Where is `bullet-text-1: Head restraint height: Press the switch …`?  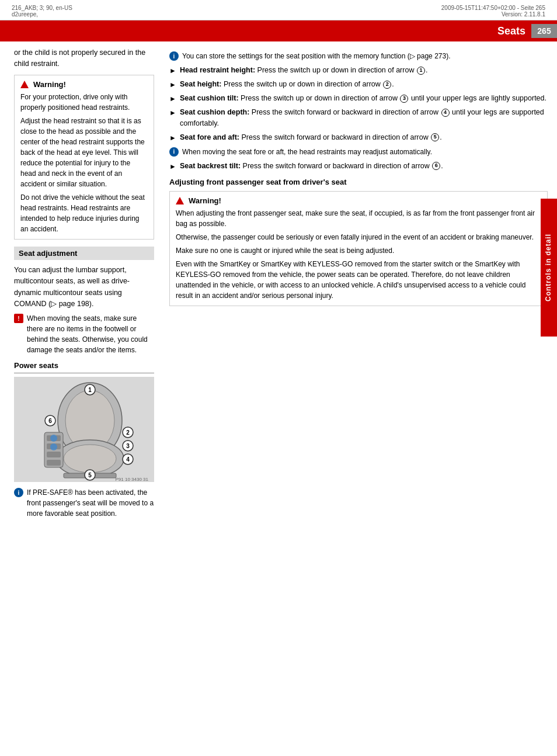
bullet-text-1: Head restraint height: Press the switch … is located at coordinates (364, 70).